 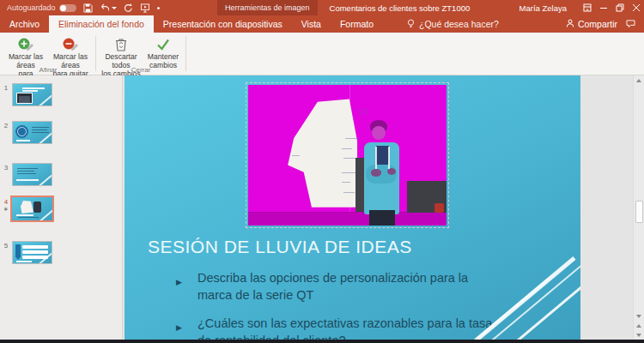 What do you see at coordinates (322, 8) in the screenshot?
I see `title-bar: Autoguardado Herramientas de imagen Come…` at bounding box center [322, 8].